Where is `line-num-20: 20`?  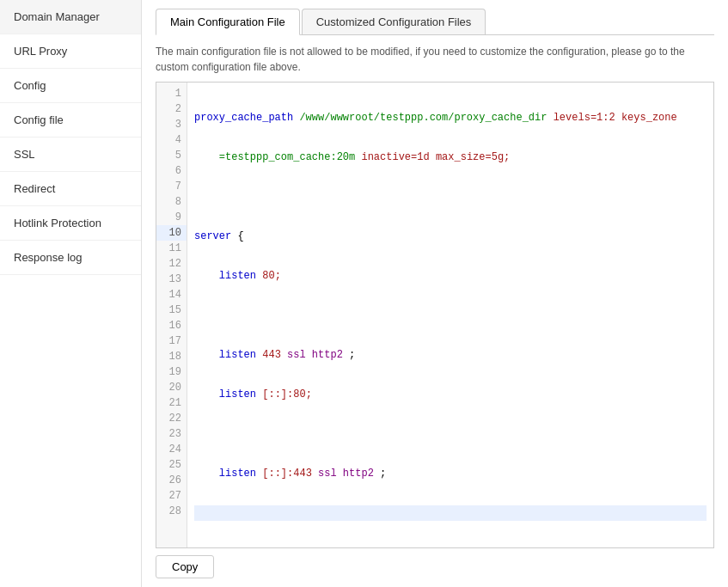 line-num-20: 20 is located at coordinates (172, 388).